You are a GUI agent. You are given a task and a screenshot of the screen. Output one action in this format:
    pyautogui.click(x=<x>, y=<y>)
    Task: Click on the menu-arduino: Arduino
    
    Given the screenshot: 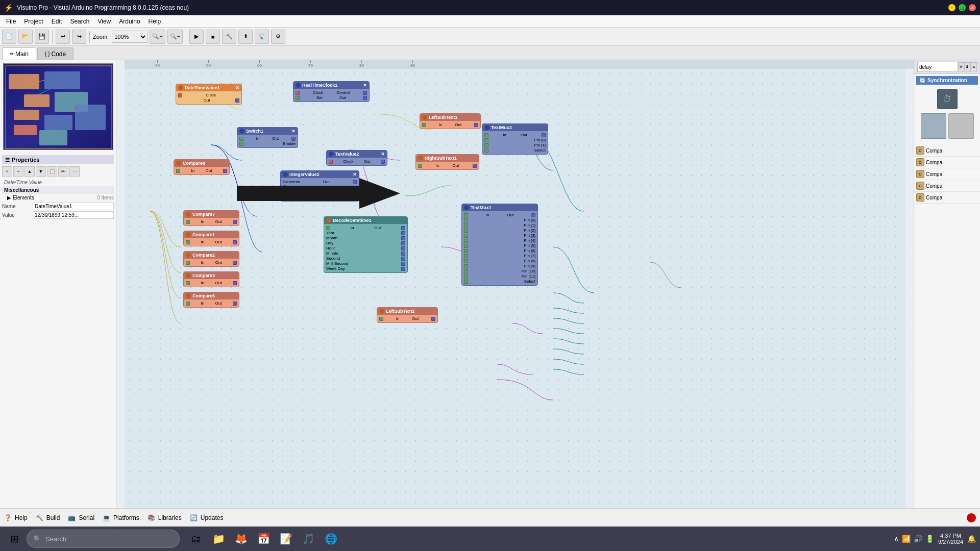 What is the action you would take?
    pyautogui.click(x=130, y=21)
    